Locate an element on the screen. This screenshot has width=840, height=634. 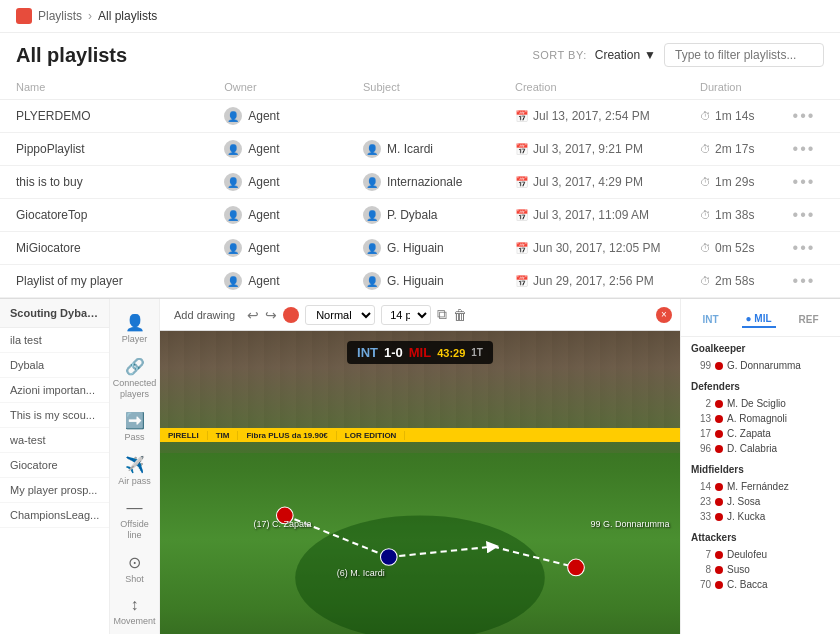
player-row: 96 D. Calabria is located at coordinates (760, 448).